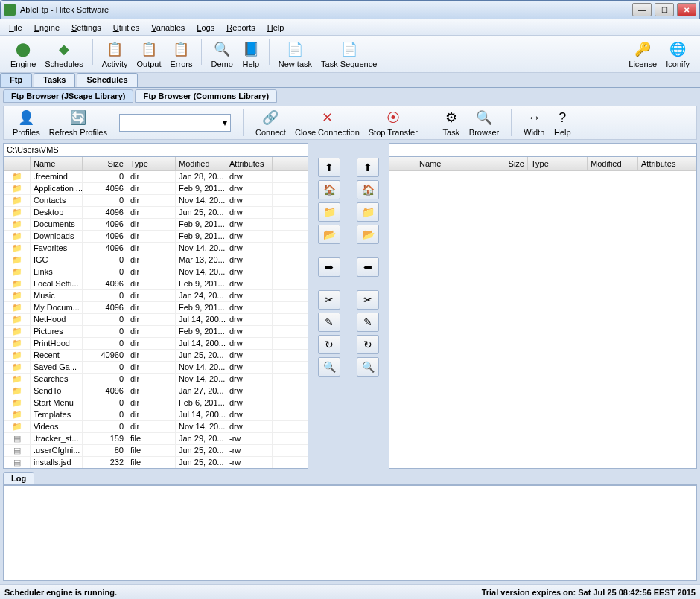 The image size is (700, 599). I want to click on file-row: 📁Downloads4096dirFeb 9, 201...drw, so click(156, 237).